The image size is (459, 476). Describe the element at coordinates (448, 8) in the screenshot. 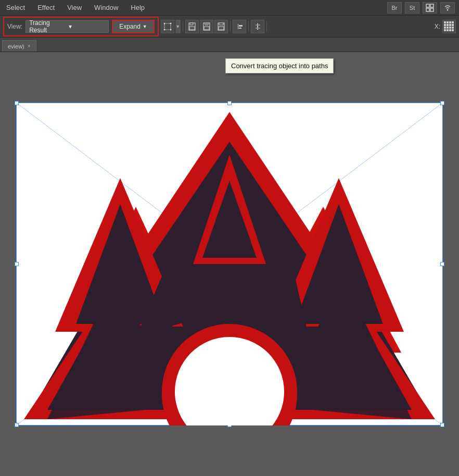

I see `menu-icon-wifi` at that location.